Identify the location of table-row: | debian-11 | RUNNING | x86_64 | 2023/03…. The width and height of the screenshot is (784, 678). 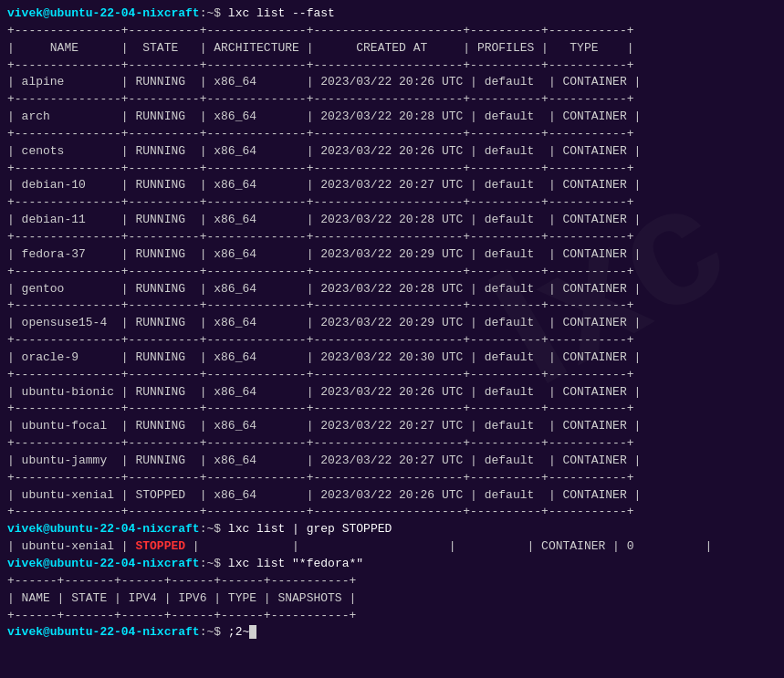
(392, 221).